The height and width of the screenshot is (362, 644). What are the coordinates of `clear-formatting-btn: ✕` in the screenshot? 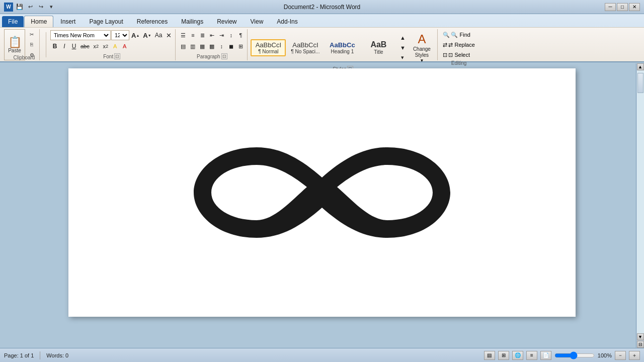 It's located at (169, 35).